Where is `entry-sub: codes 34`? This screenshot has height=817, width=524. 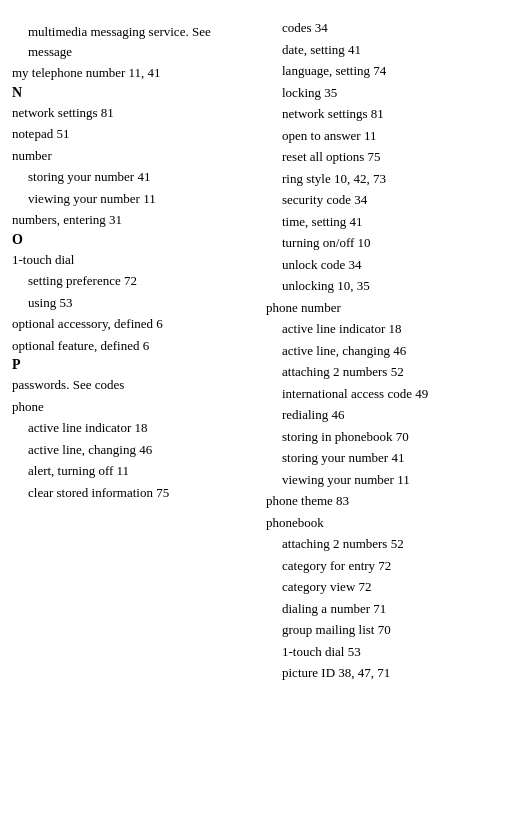
entry-sub: codes 34 is located at coordinates (389, 28).